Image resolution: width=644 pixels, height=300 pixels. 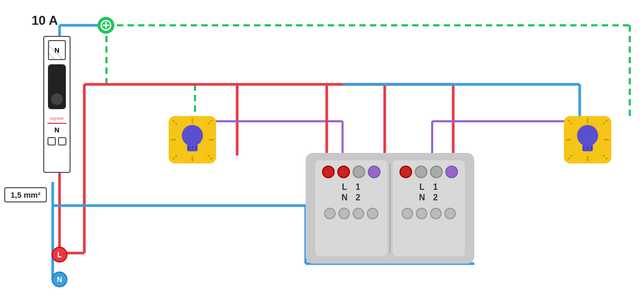 I want to click on sw2-label-1: 1, so click(x=436, y=187).